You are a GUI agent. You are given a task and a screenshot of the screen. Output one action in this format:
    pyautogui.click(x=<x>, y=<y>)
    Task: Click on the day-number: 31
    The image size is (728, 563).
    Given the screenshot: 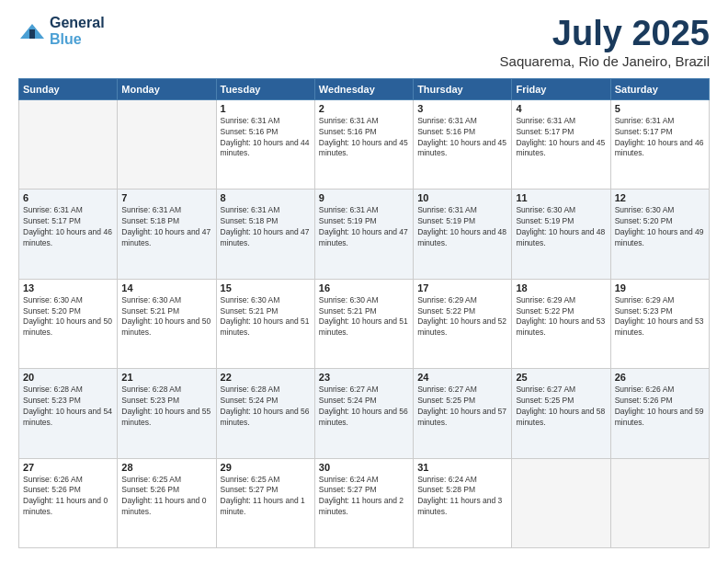 What is the action you would take?
    pyautogui.click(x=462, y=467)
    